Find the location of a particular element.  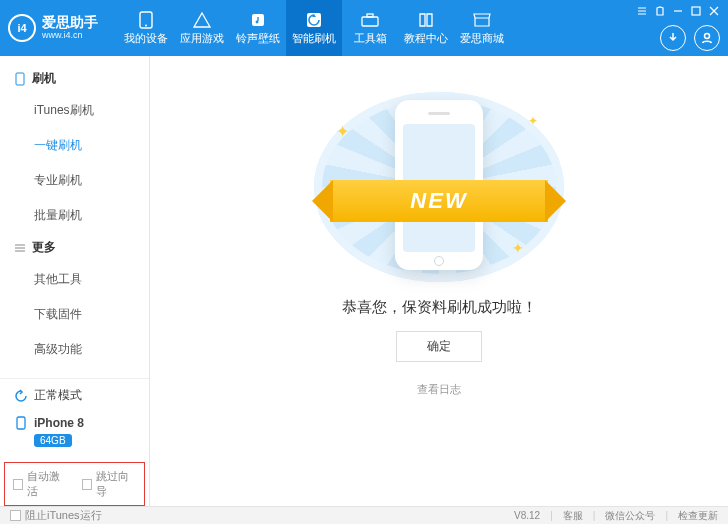

more-icon is located at coordinates (20, 248).